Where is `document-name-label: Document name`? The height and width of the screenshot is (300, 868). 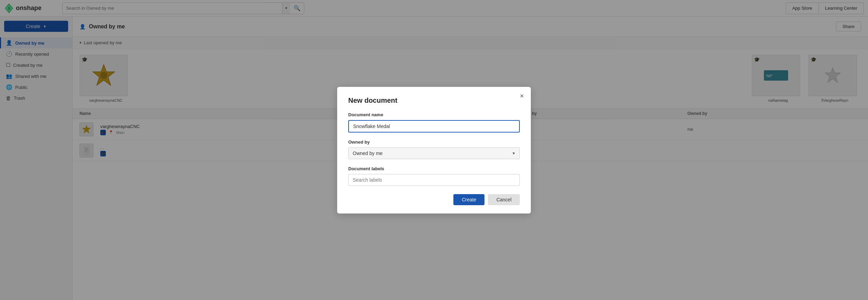
document-name-label: Document name is located at coordinates (434, 115).